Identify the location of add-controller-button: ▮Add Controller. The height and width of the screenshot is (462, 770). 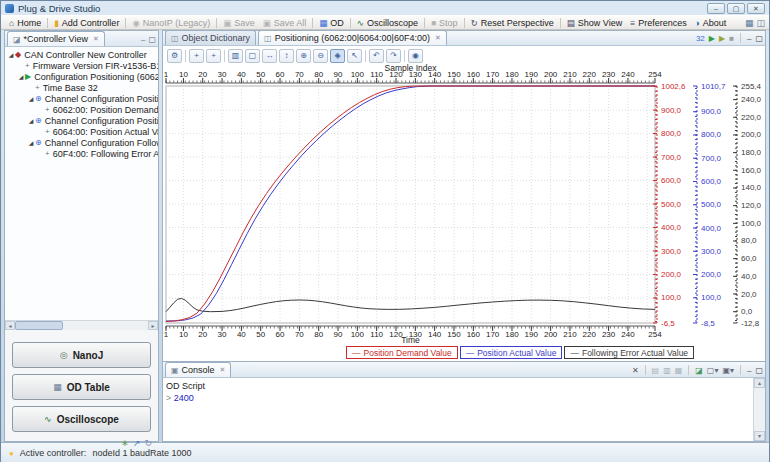
(86, 22).